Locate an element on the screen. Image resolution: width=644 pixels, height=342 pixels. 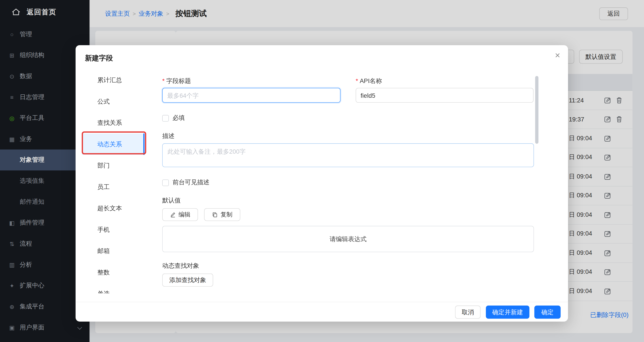
field-type-long-text: 超长文本 is located at coordinates (113, 208).